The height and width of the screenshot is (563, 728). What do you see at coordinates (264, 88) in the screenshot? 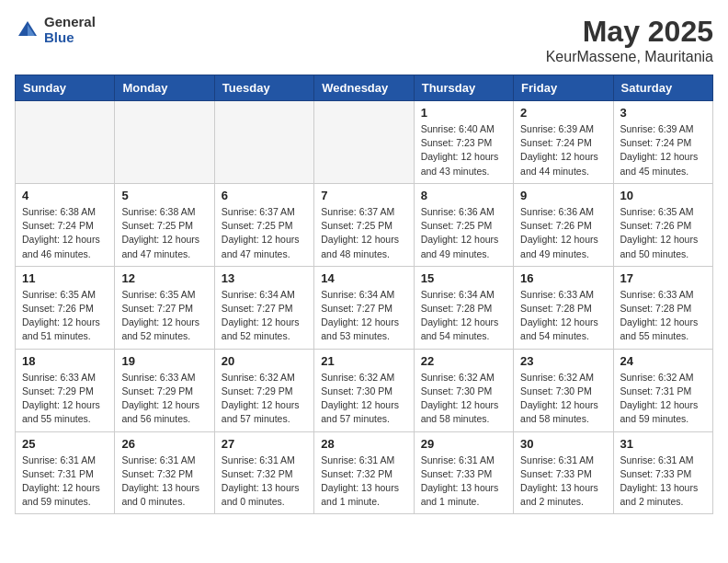
I see `weekday-header-tuesday: Tuesday` at bounding box center [264, 88].